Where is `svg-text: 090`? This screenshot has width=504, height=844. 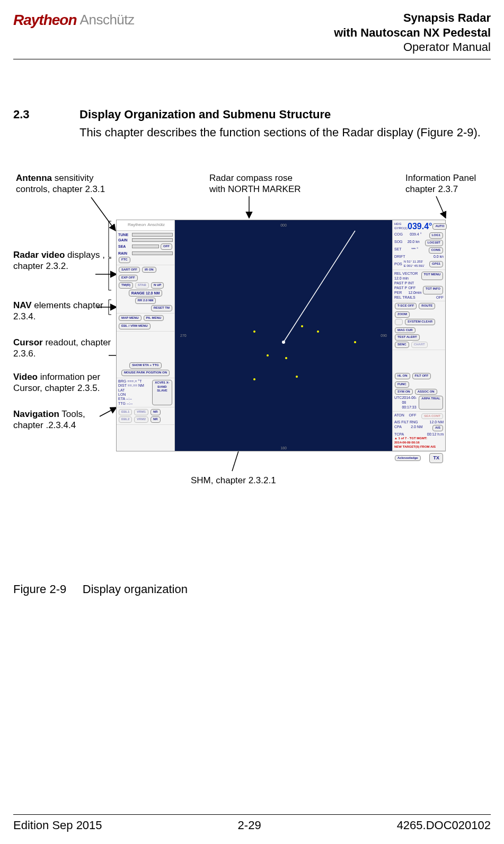
svg-text: 090 is located at coordinates (384, 335).